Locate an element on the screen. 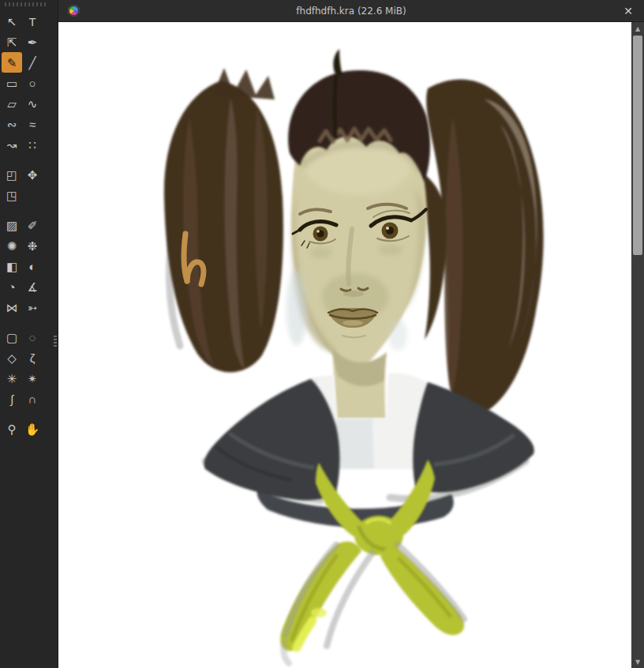 The image size is (644, 668). tool-elliptical-selection: ◌ is located at coordinates (32, 337).